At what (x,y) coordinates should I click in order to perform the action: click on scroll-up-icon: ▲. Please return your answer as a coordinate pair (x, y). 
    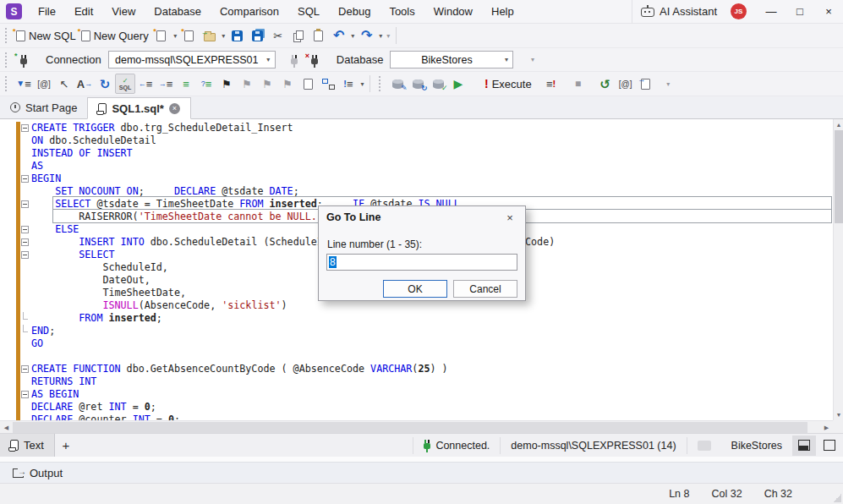
    Looking at the image, I should click on (839, 125).